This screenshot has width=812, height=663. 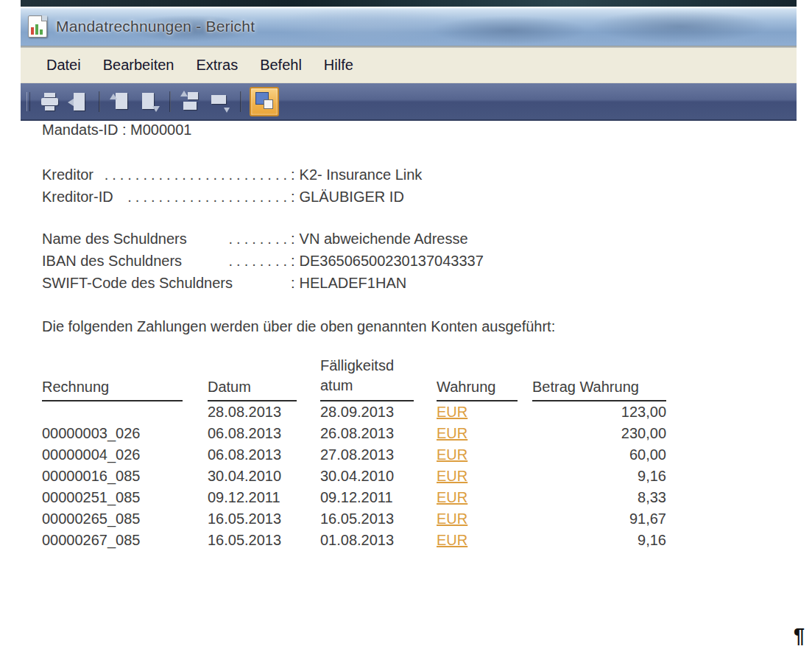 What do you see at coordinates (191, 102) in the screenshot?
I see `export-icon` at bounding box center [191, 102].